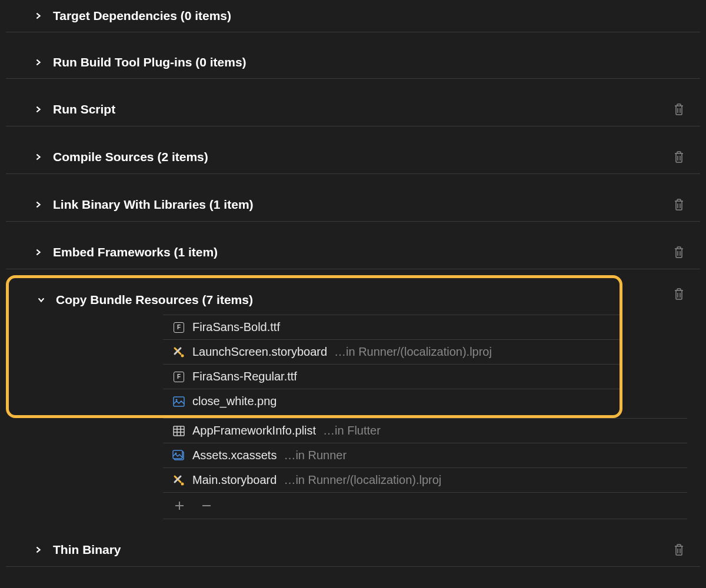 The image size is (706, 588). I want to click on phase-run-script: Run Script, so click(353, 109).